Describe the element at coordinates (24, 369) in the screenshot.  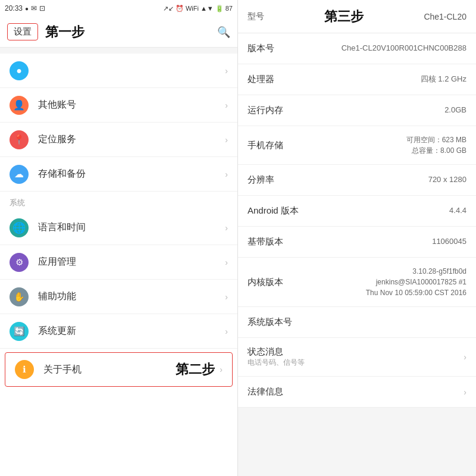
I see `about-icon: ℹ` at that location.